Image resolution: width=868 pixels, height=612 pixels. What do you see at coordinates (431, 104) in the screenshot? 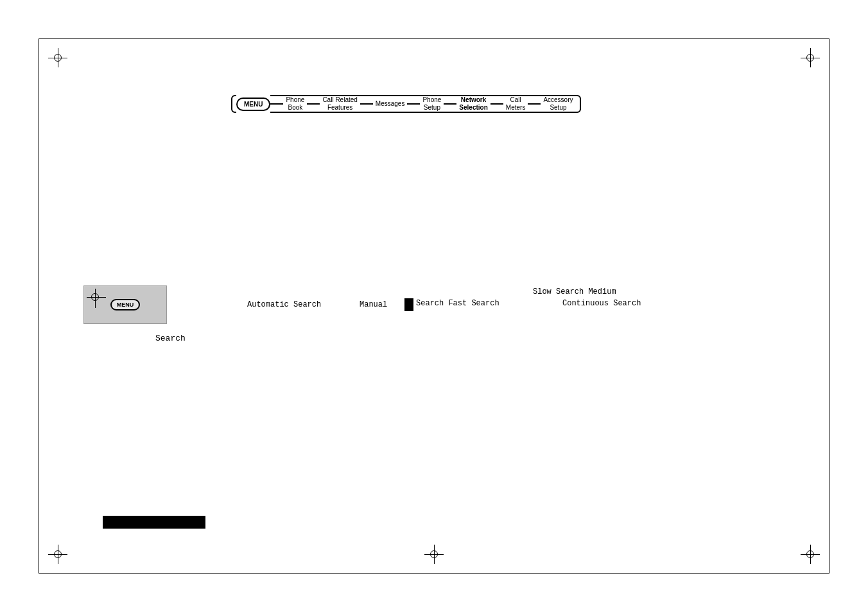
I see `nav-item-phone-setup: Phone Setup` at bounding box center [431, 104].